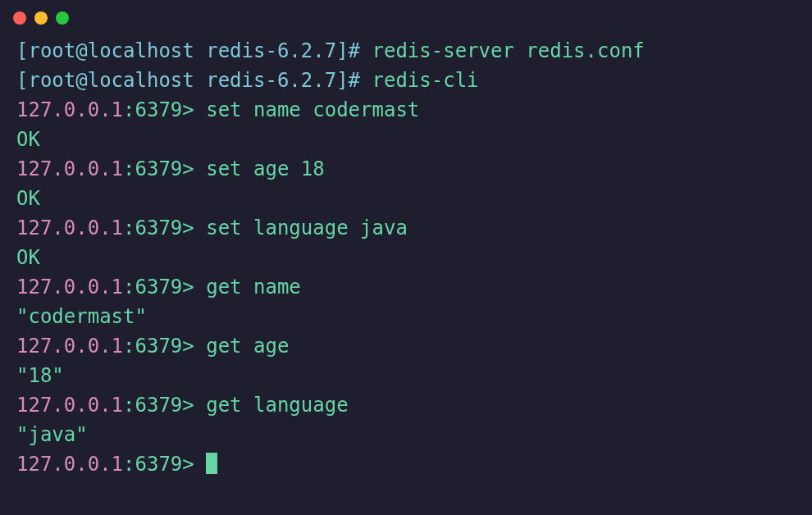 The width and height of the screenshot is (812, 515). I want to click on terminal-line: 127.0.0.1:6379> get name, so click(406, 287).